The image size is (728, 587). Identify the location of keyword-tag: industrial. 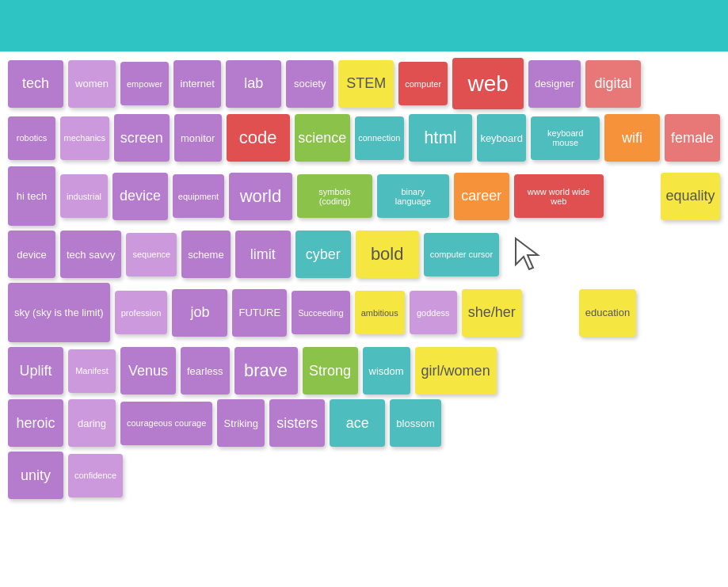
(84, 196).